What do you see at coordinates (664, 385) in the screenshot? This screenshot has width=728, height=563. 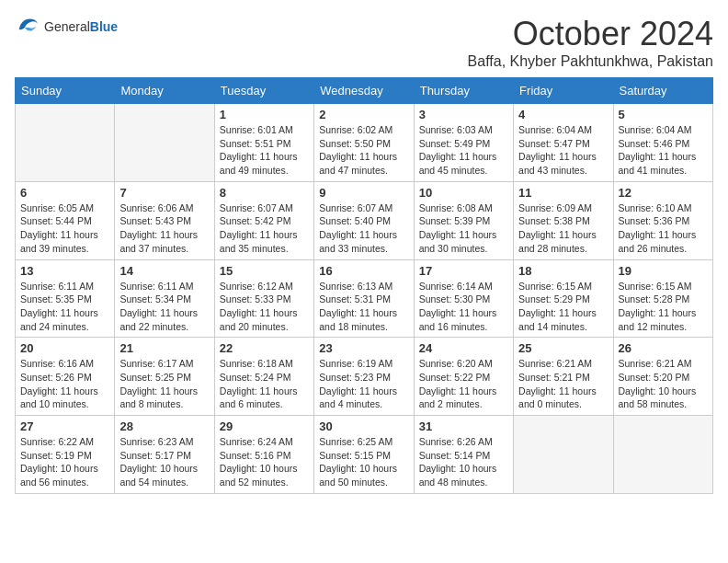 I see `day-info: Sunrise: 6:21 AMSunset: 5:20 PMDaylight:…` at bounding box center [664, 385].